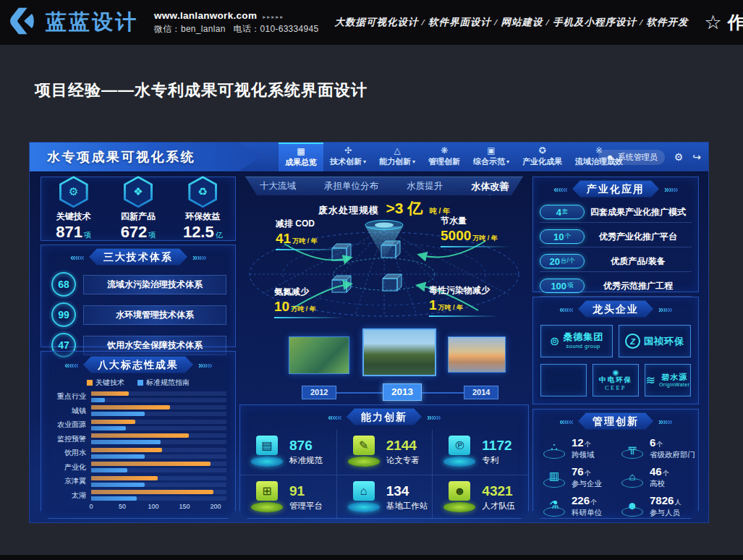 The width and height of the screenshot is (743, 560). What do you see at coordinates (616, 189) in the screenshot?
I see `section-header: ««« 产业化应用 »»»` at bounding box center [616, 189].